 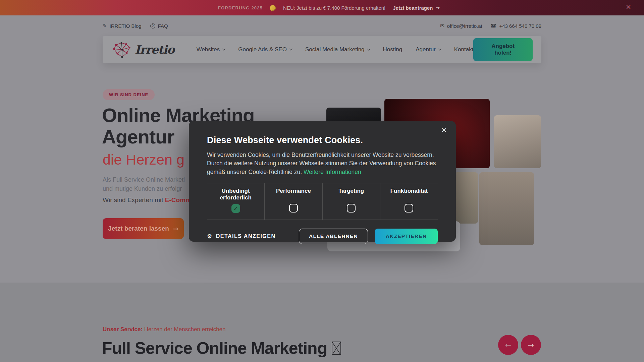 I want to click on nav-item-label: Hosting, so click(x=393, y=50).